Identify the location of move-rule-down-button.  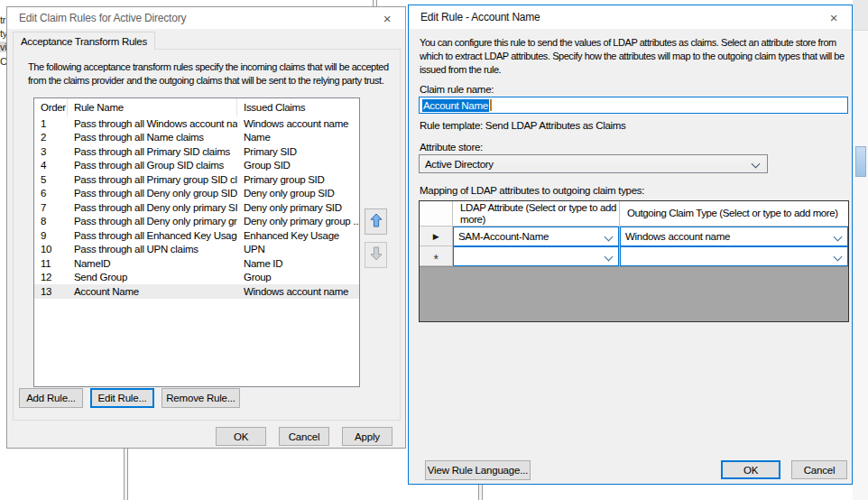
(375, 255).